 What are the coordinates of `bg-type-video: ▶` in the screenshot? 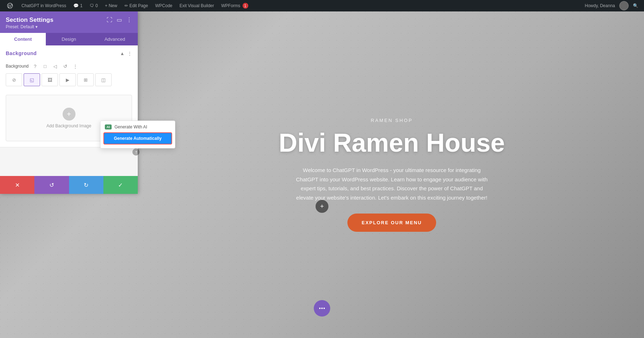 It's located at (68, 80).